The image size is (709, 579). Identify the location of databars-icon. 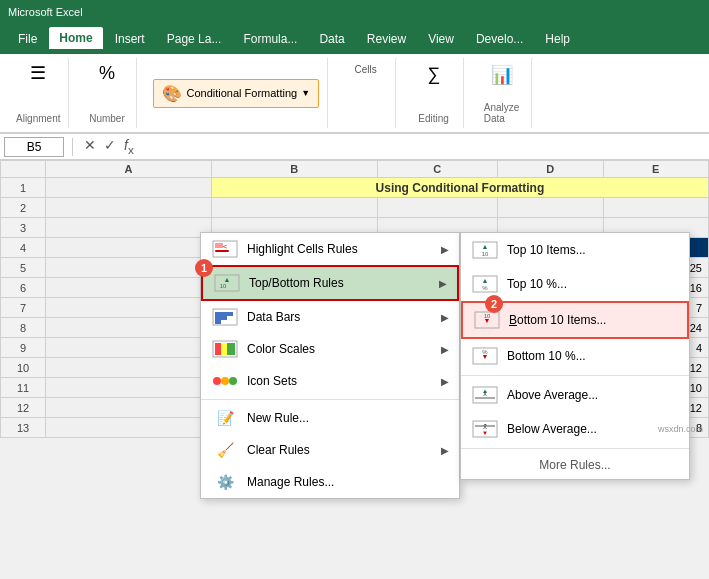
(225, 317).